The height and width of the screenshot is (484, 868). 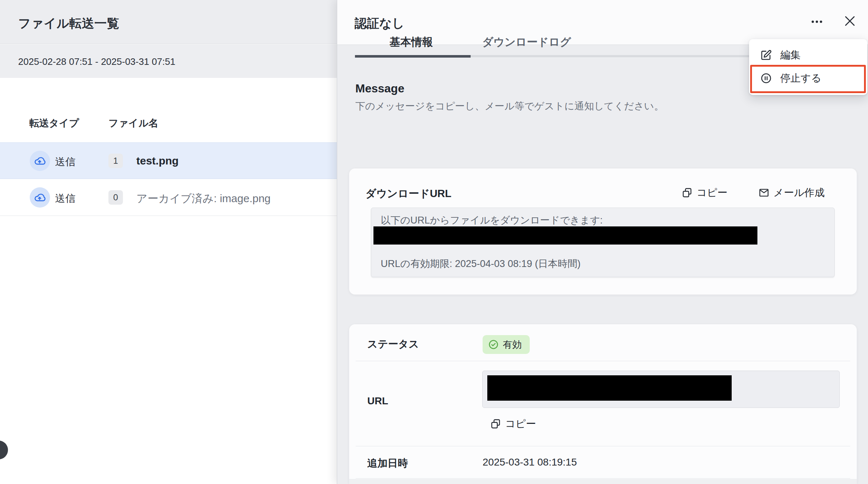 What do you see at coordinates (603, 481) in the screenshot?
I see `next-row-sliver` at bounding box center [603, 481].